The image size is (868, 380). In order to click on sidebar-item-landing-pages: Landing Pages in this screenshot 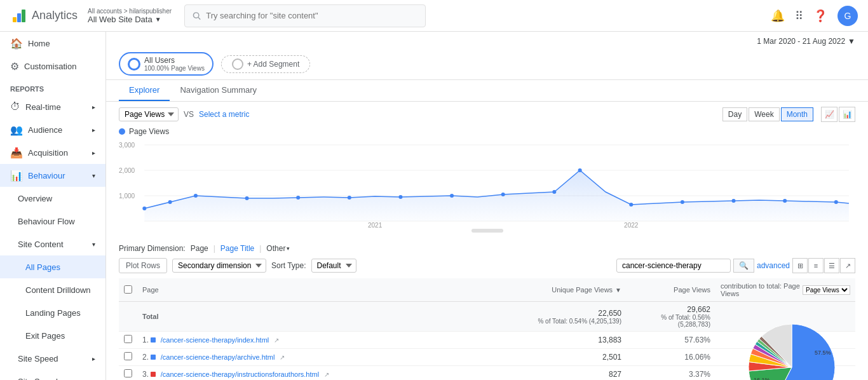, I will do `click(53, 313)`.